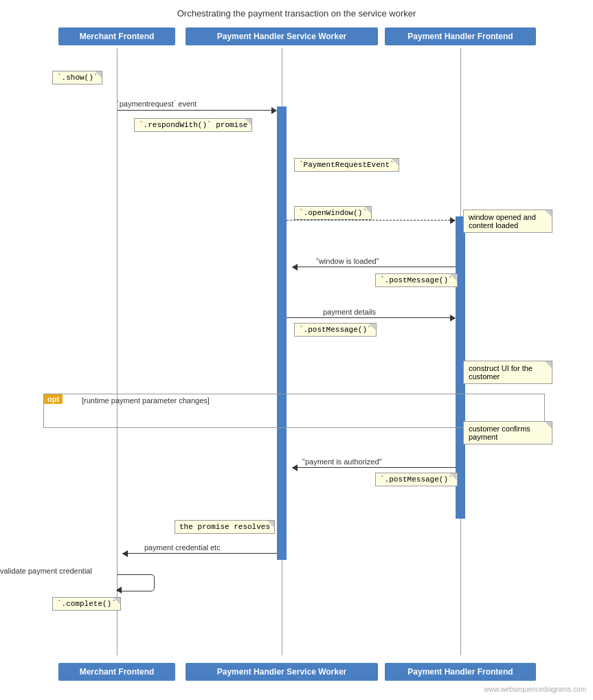 The height and width of the screenshot is (700, 593). Describe the element at coordinates (416, 479) in the screenshot. I see `post-message-3-note: `.postMessage()`` at that location.